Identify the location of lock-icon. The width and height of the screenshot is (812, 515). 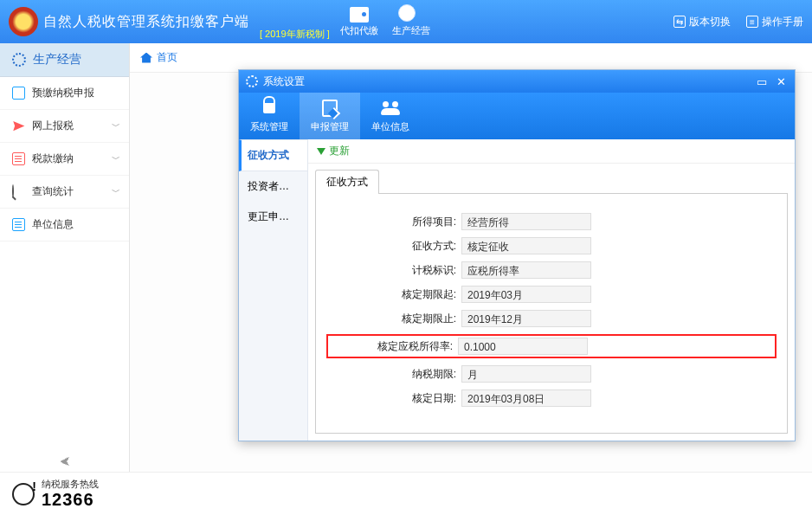
(269, 108).